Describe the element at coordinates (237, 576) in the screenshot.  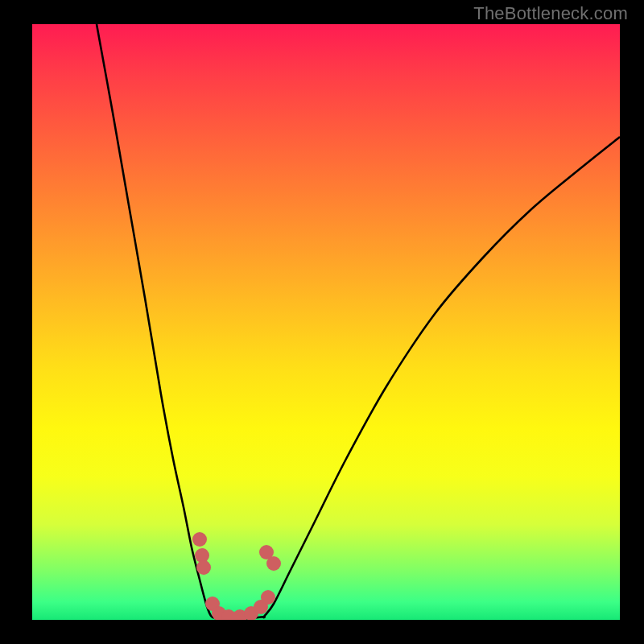
I see `marker-group` at that location.